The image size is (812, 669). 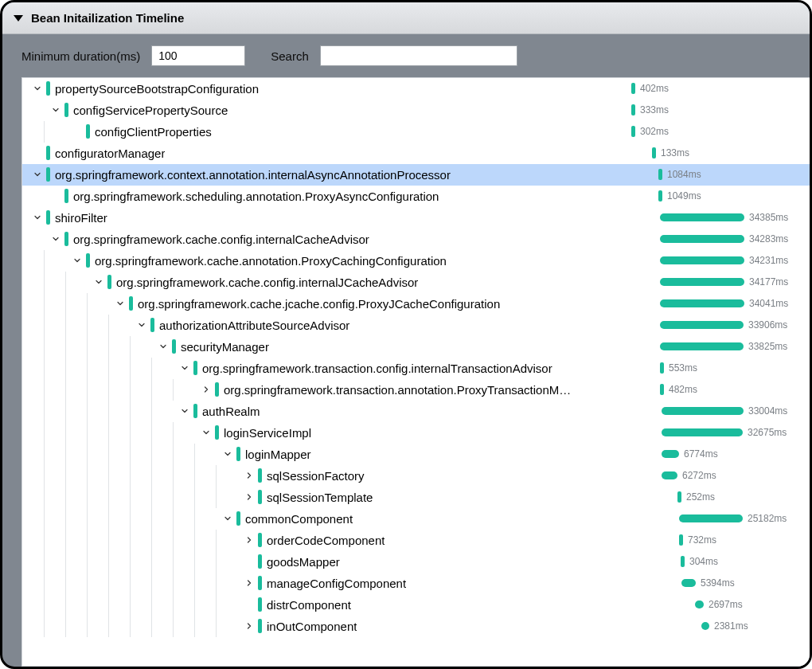 What do you see at coordinates (81, 56) in the screenshot?
I see `min-duration-label: Minimum duration(ms)` at bounding box center [81, 56].